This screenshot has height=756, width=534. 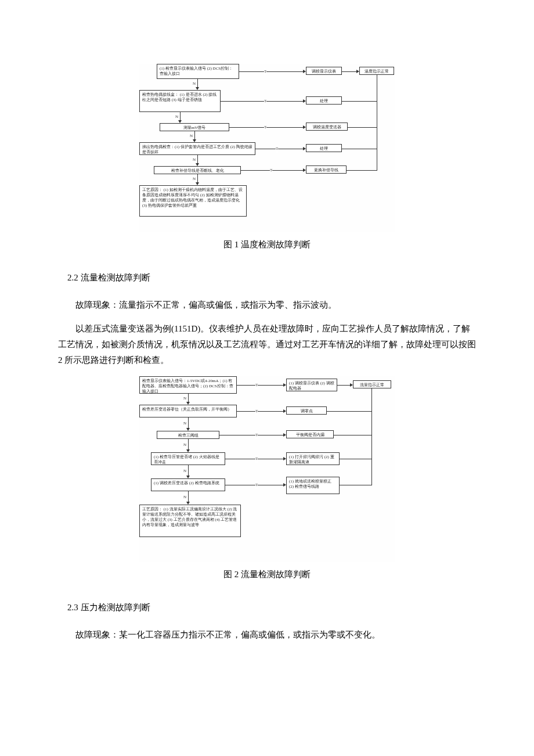 I want to click on fc2-return, so click(x=371, y=437).